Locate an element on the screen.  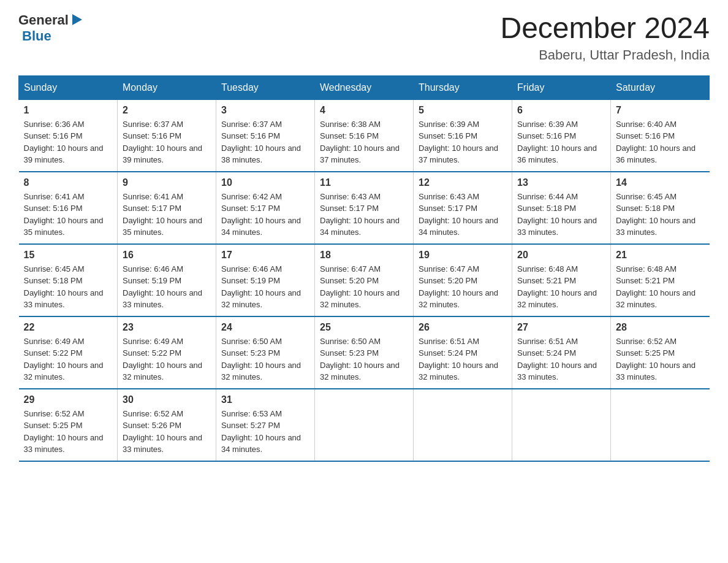
table-row: 27 Sunrise: 6:51 AM Sunset: 5:24 PM Dayl… is located at coordinates (561, 353).